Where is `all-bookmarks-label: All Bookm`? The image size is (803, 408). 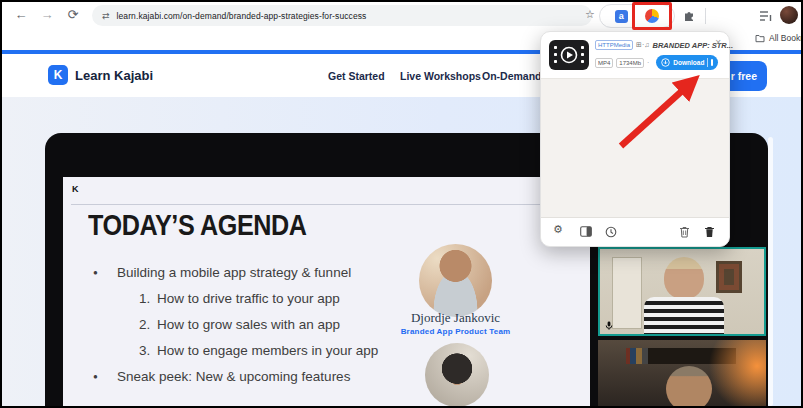
all-bookmarks-label: All Bookm is located at coordinates (786, 38).